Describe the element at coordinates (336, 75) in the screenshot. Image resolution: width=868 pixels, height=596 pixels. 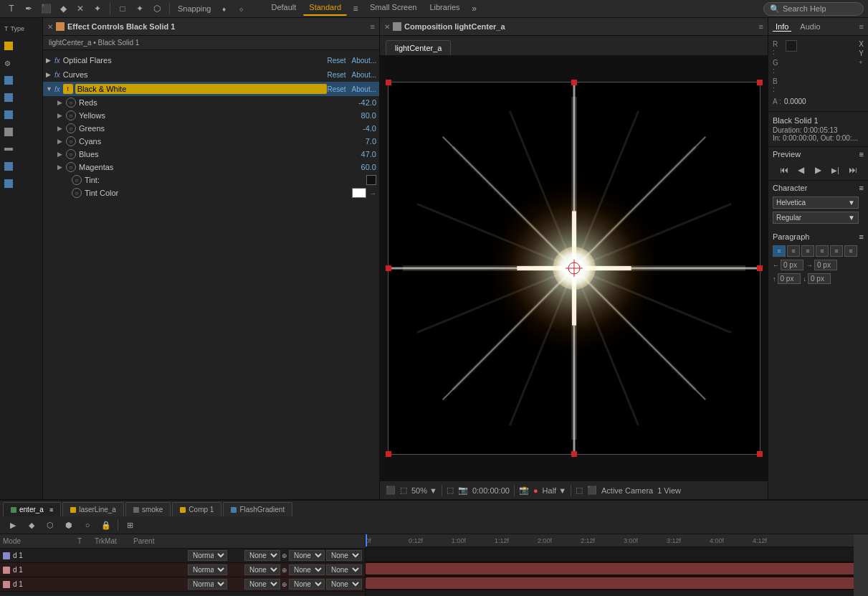
I see `curves-reset: Reset` at that location.